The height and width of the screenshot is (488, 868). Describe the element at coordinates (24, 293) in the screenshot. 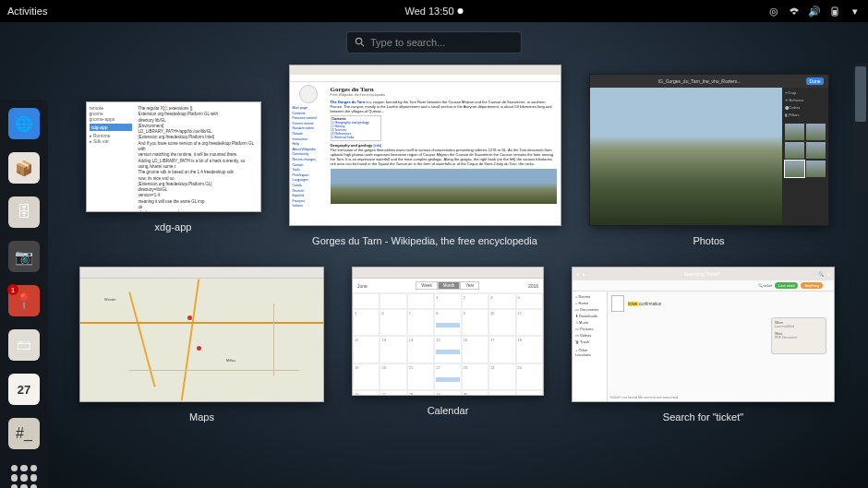

I see `dash: 🌐📦🗄📷📍1🗃27#_` at that location.